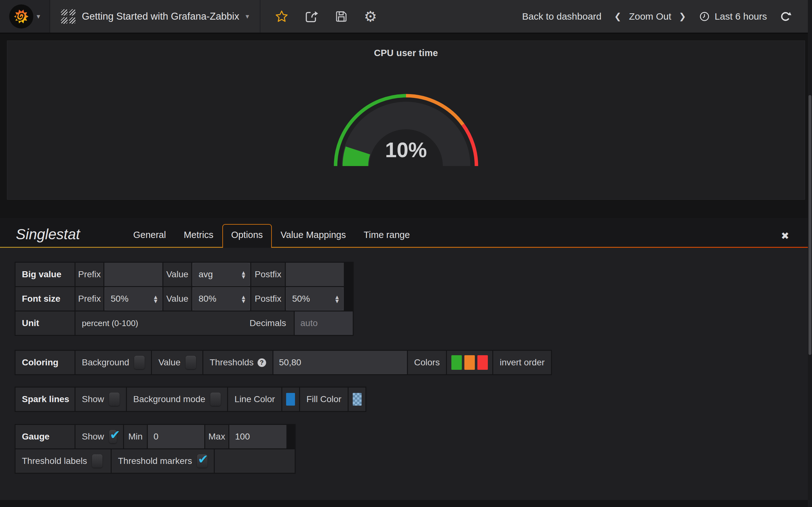 This screenshot has width=812, height=507. What do you see at coordinates (191, 399) in the screenshot?
I see `spark-lines-row: Spark lines Show Background mode Line Co…` at bounding box center [191, 399].